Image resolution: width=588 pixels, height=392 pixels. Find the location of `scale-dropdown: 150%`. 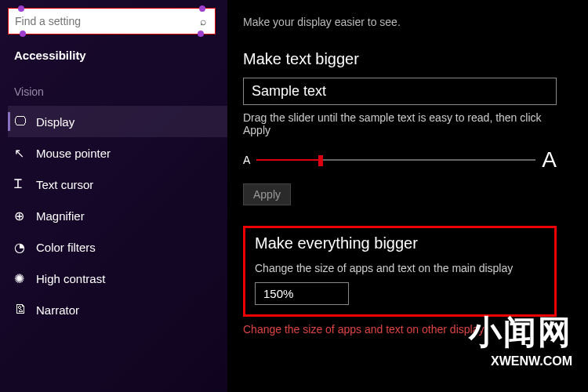

scale-dropdown: 150% is located at coordinates (302, 293).